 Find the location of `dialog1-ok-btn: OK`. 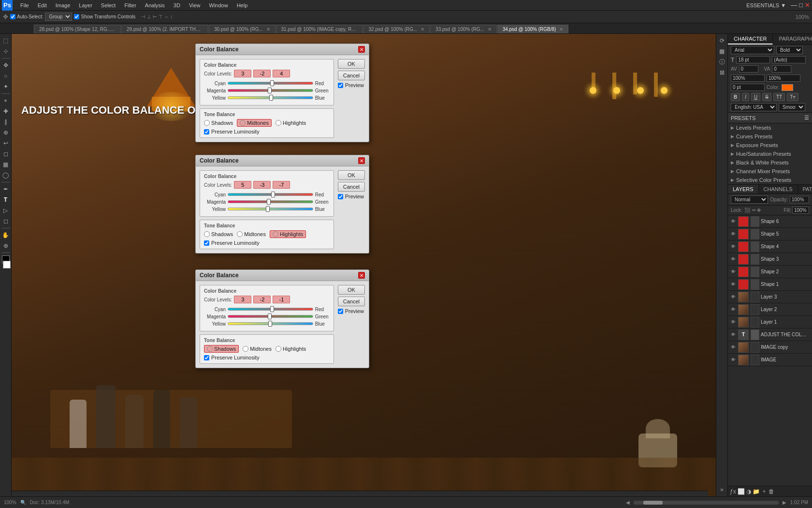

dialog1-ok-btn: OK is located at coordinates (351, 64).